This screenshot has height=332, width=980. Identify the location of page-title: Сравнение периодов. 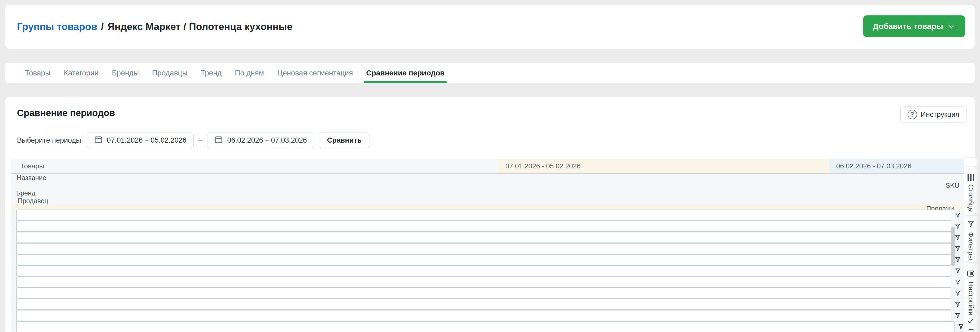
(66, 113).